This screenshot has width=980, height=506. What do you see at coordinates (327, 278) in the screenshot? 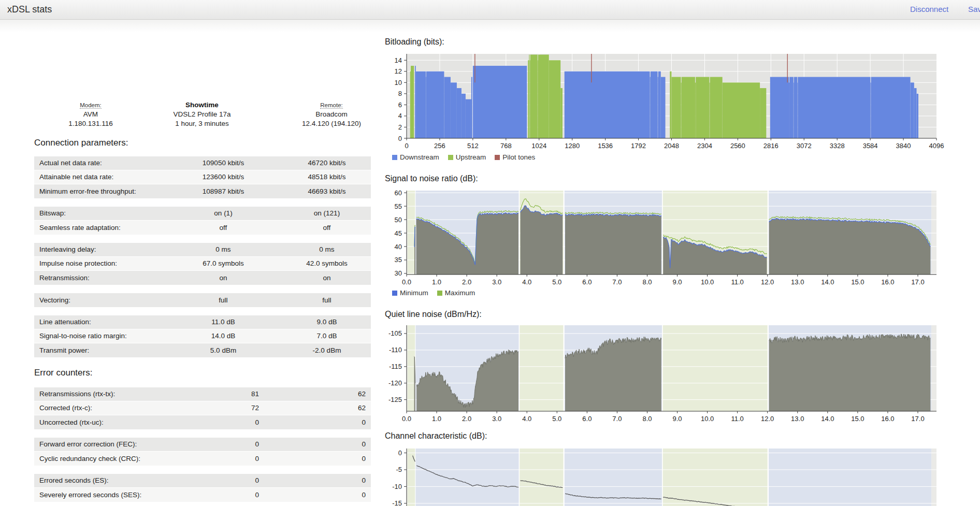
I see `row-value: on` at bounding box center [327, 278].